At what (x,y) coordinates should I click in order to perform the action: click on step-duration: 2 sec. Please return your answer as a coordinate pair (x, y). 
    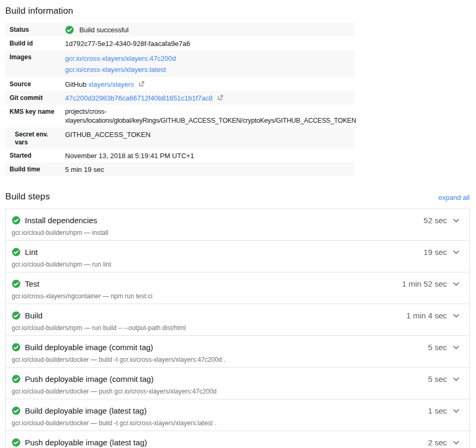
    Looking at the image, I should click on (437, 442).